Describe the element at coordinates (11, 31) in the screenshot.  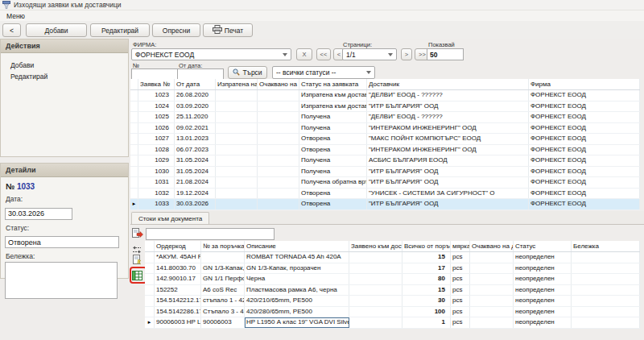
I see `back-button: <` at that location.